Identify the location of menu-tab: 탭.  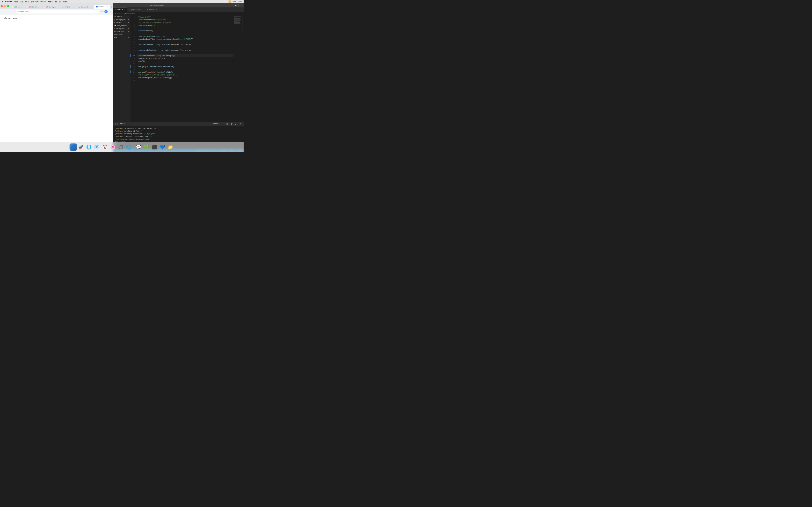
(56, 2).